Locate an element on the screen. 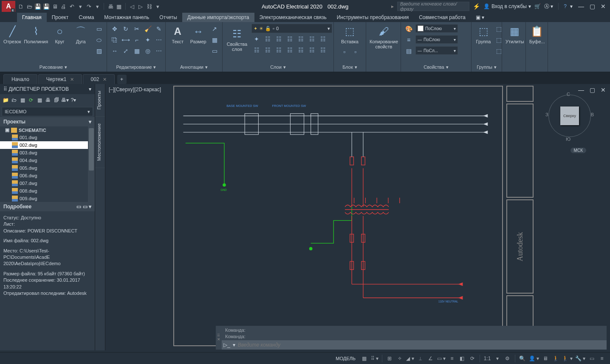  array-icon: ▦ is located at coordinates (137, 51).